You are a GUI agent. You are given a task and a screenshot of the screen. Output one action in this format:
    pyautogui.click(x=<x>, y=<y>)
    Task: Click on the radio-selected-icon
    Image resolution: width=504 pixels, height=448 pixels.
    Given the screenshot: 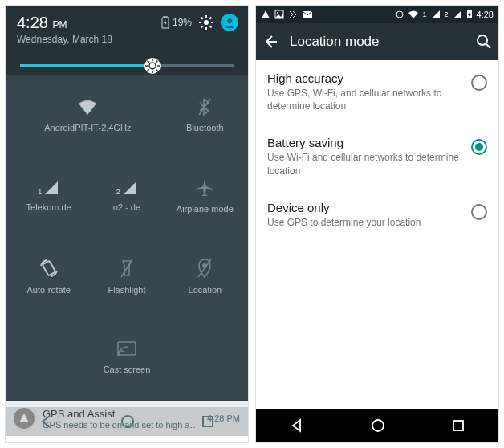 What is the action you would take?
    pyautogui.click(x=479, y=147)
    